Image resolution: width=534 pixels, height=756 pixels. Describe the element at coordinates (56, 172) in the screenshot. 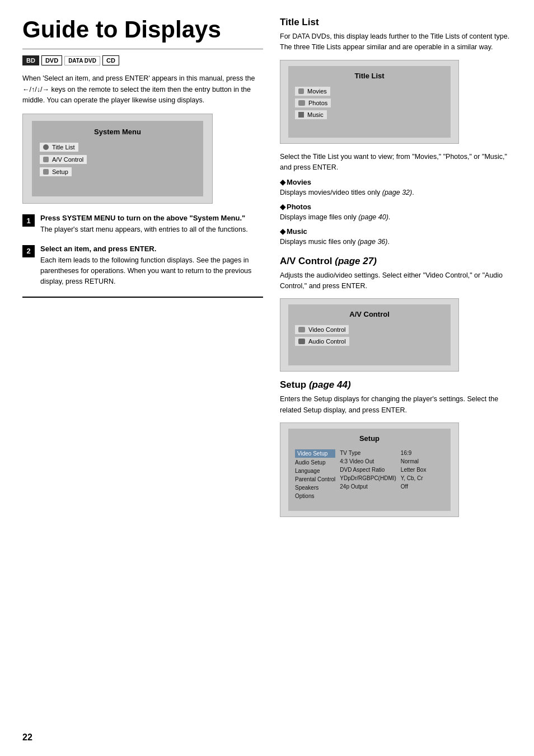

I see `menu-item-setup: Setup` at that location.